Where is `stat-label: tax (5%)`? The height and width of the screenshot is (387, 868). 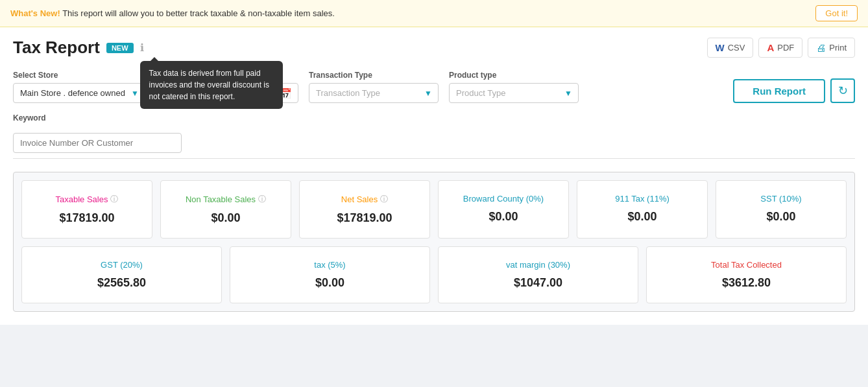
stat-label: tax (5%) is located at coordinates (330, 264).